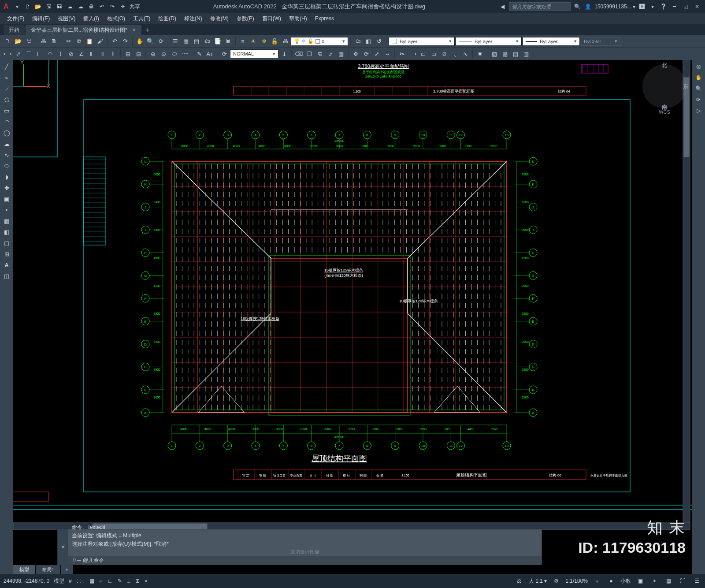 Image resolution: width=705 pixels, height=588 pixels. What do you see at coordinates (59, 581) in the screenshot?
I see `status-space: 模型` at bounding box center [59, 581].